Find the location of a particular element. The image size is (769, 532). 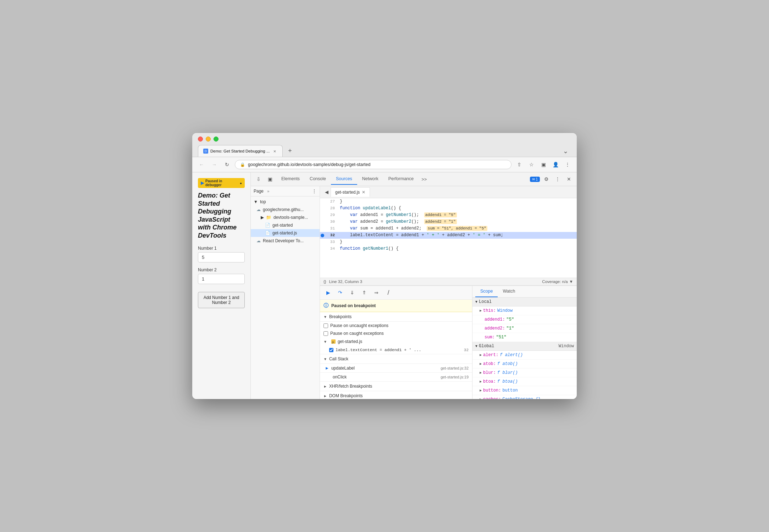

share-button: ⇧ is located at coordinates (519, 165).